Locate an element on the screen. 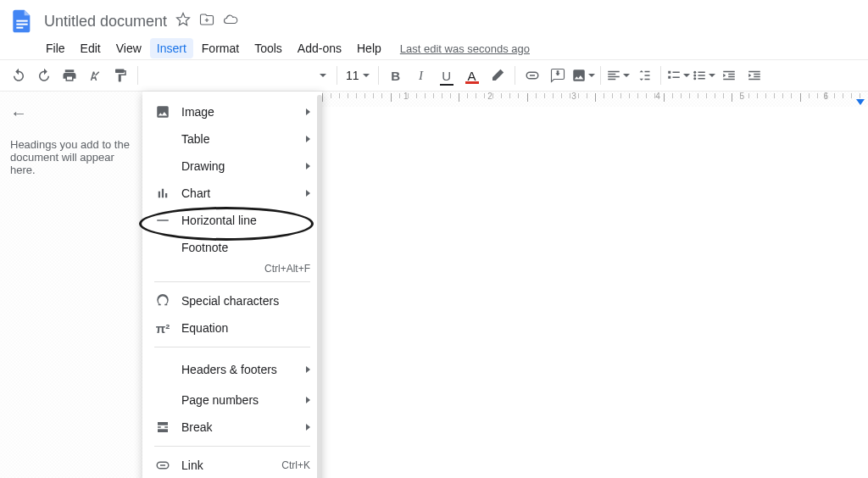 This screenshot has width=868, height=478. insert-horizontal-line-item: Horizontal line is located at coordinates (232, 220).